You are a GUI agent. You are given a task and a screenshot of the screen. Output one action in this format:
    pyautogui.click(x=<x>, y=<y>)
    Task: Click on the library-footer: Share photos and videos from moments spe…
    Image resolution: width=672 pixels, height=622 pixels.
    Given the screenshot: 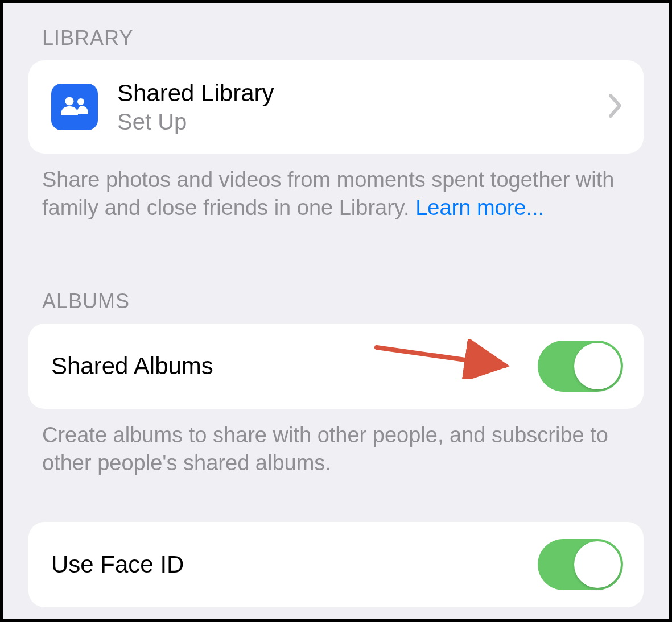 What is the action you would take?
    pyautogui.click(x=336, y=194)
    